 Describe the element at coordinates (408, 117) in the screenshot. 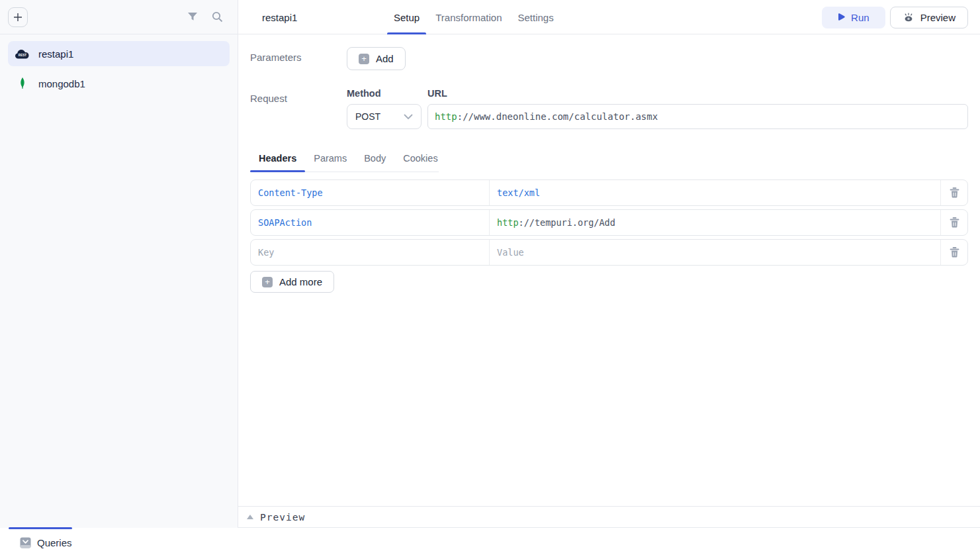

I see `chevron-down-icon` at that location.